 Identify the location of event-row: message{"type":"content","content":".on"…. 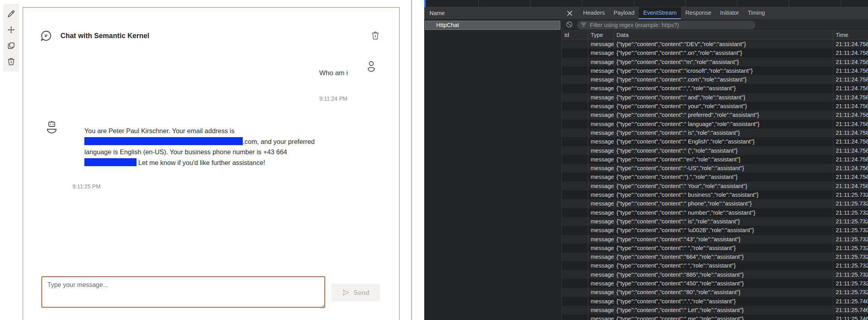
(715, 53).